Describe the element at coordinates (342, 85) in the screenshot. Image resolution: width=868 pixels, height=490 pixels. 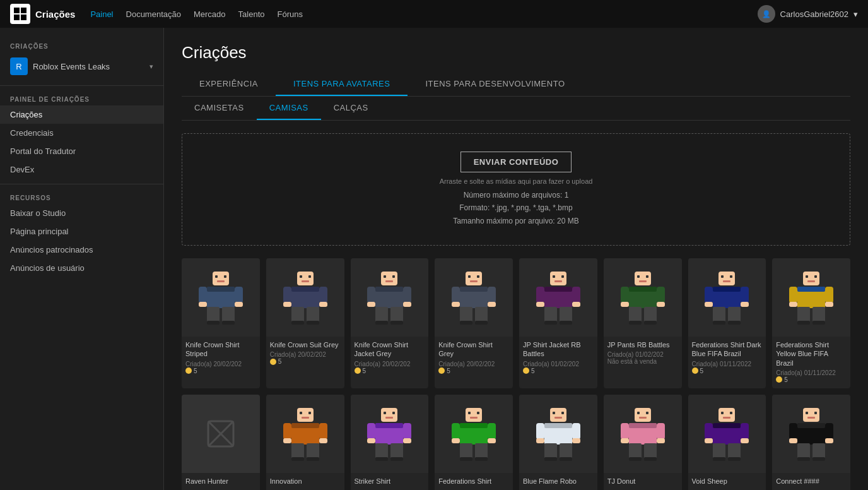
I see `tab-itens-avatares: ITENS PARA AVATARES` at that location.